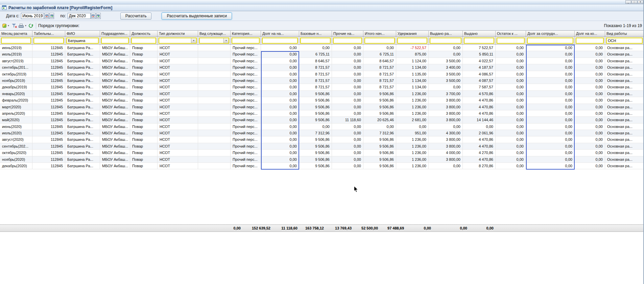 The width and height of the screenshot is (644, 284). What do you see at coordinates (446, 133) in the screenshot?
I see `grid-cell: 4 300,00` at bounding box center [446, 133].